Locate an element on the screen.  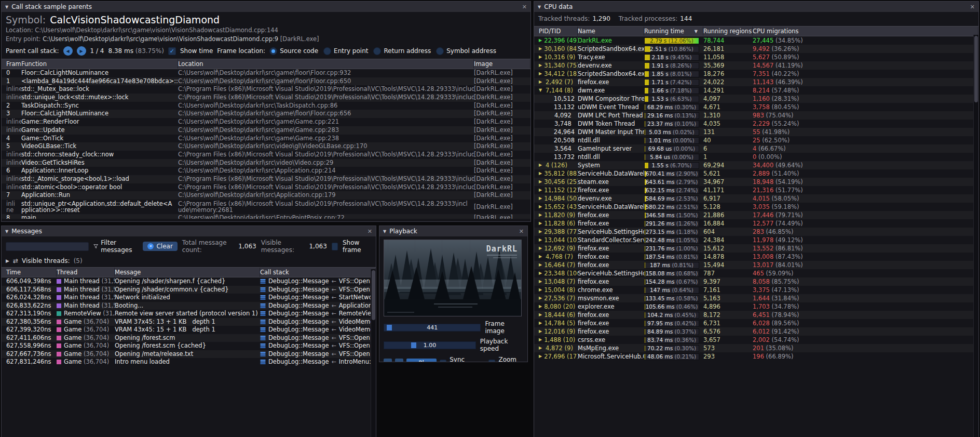
cpu-row: ▶12,016 (9)firefox.exe84.89 ms (0.37%)6,… is located at coordinates (756, 332).